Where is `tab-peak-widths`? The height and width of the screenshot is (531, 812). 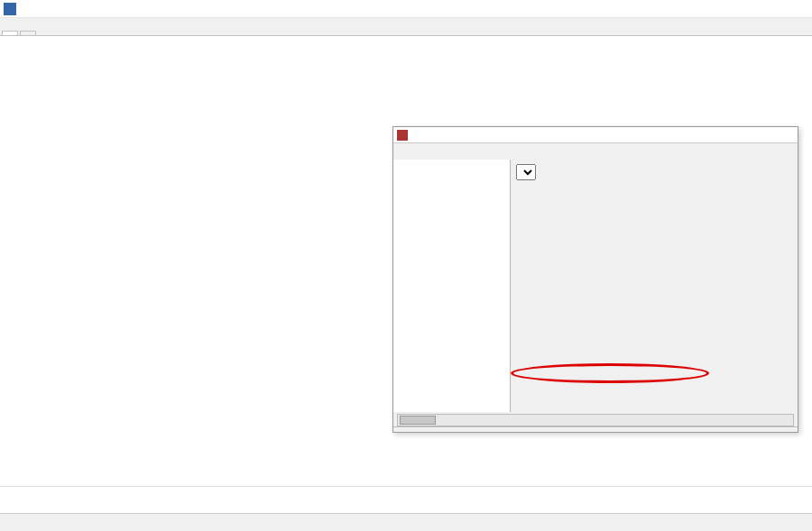 tab-peak-widths is located at coordinates (28, 32).